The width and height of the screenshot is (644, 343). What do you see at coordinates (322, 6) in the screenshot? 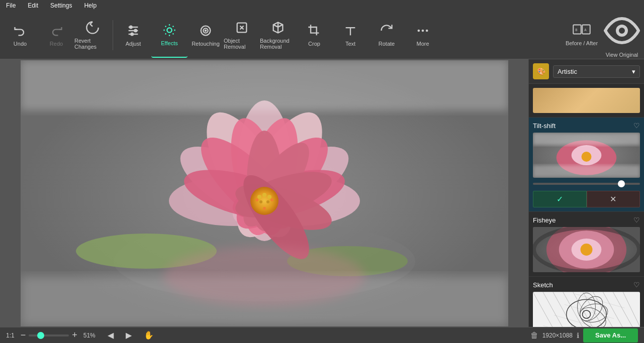
I see `menu-bar: File Edit Settings Help` at bounding box center [322, 6].